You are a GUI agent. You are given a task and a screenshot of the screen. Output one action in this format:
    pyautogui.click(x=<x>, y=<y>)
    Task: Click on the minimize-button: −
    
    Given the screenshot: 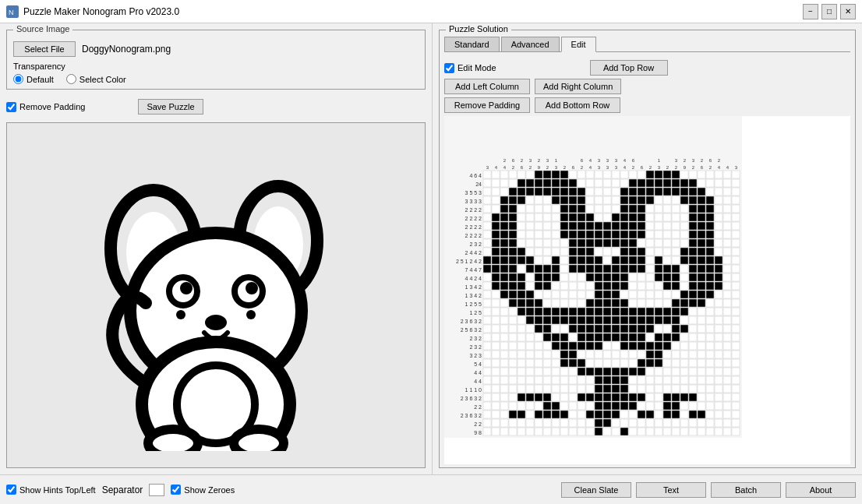 What is the action you would take?
    pyautogui.click(x=811, y=12)
    